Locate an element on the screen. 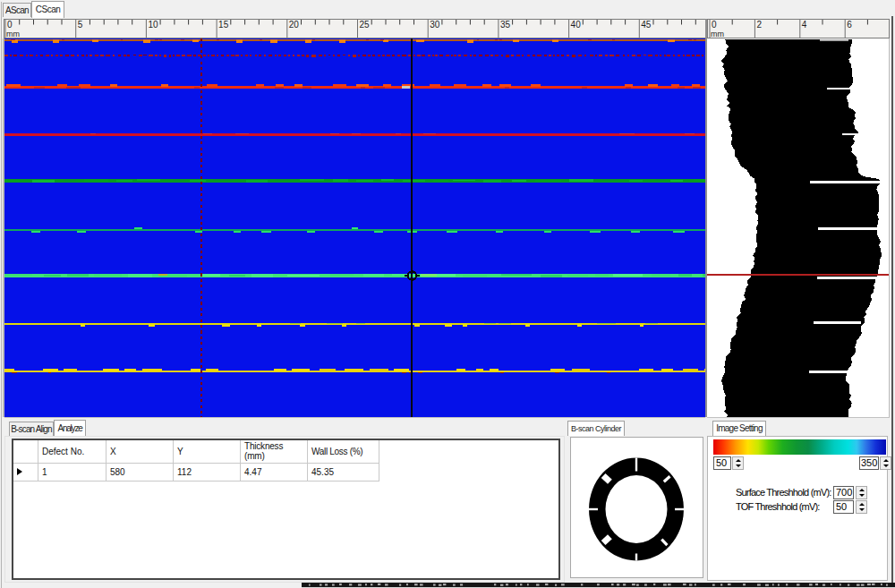  svg-text: 45 is located at coordinates (646, 25).